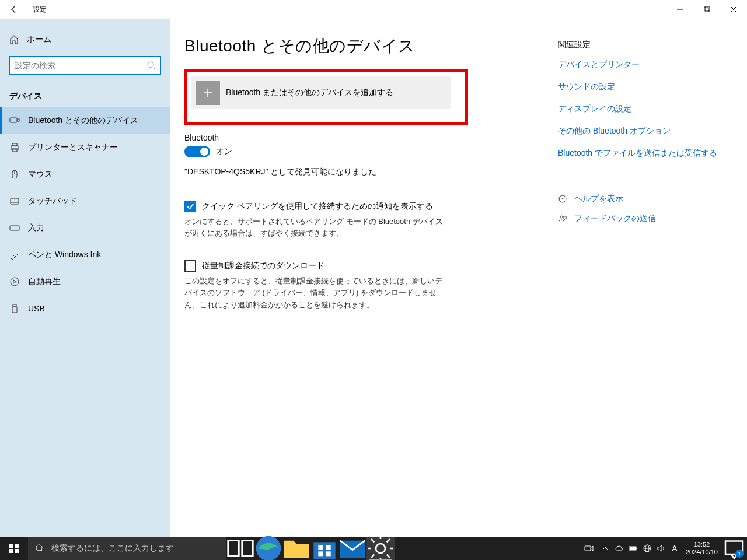 The image size is (747, 560). Describe the element at coordinates (85, 121) in the screenshot. I see `nav-bluetooth: Bluetooth とその他のデバイス` at that location.